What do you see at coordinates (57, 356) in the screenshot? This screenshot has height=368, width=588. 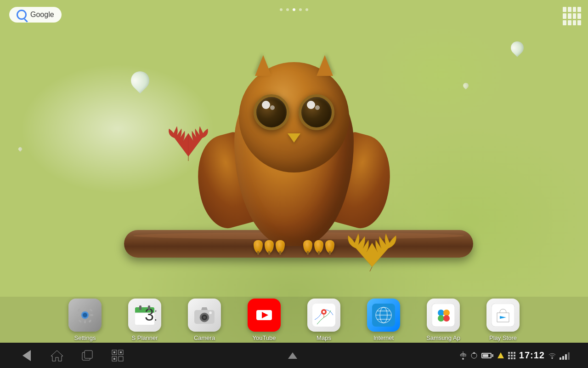 I see `home-button` at bounding box center [57, 356].